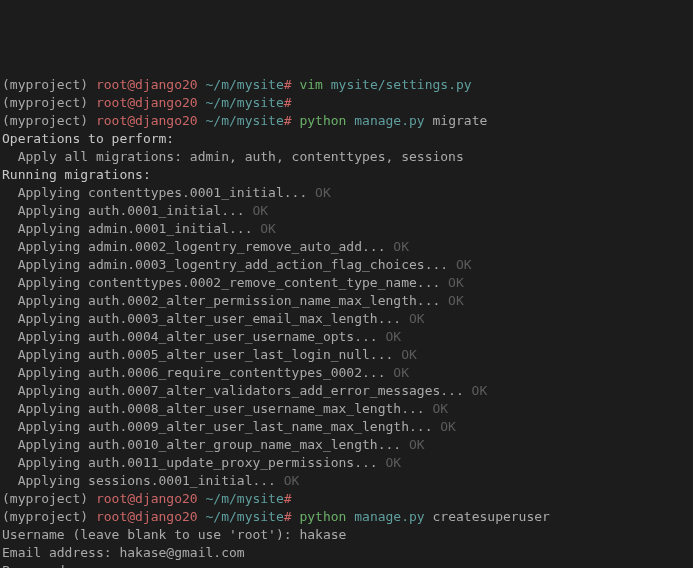 This screenshot has width=693, height=568. What do you see at coordinates (346, 409) in the screenshot?
I see `migration-item: Applying auth.0008_alter_user_username_m…` at bounding box center [346, 409].